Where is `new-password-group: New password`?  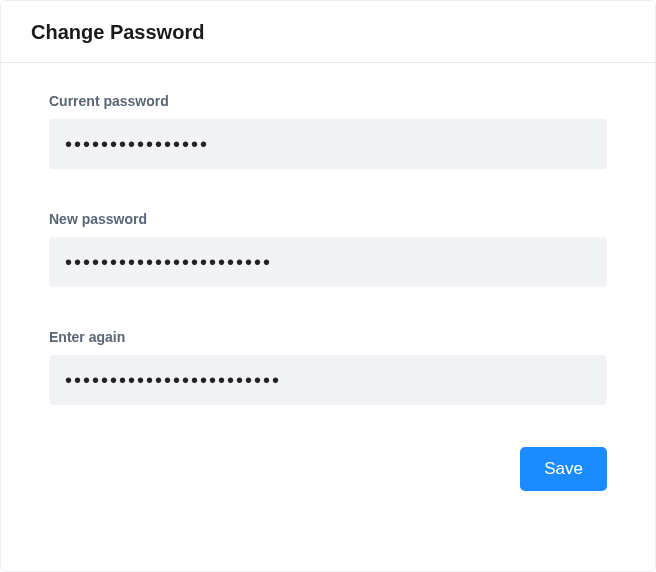
new-password-group: New password is located at coordinates (328, 249).